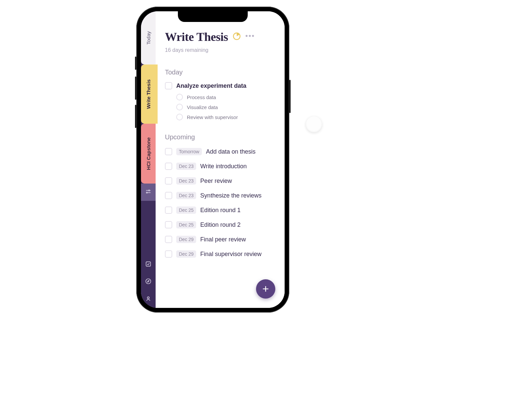  What do you see at coordinates (221, 254) in the screenshot?
I see `task-row: Dec 29 Final supervisor review` at bounding box center [221, 254].